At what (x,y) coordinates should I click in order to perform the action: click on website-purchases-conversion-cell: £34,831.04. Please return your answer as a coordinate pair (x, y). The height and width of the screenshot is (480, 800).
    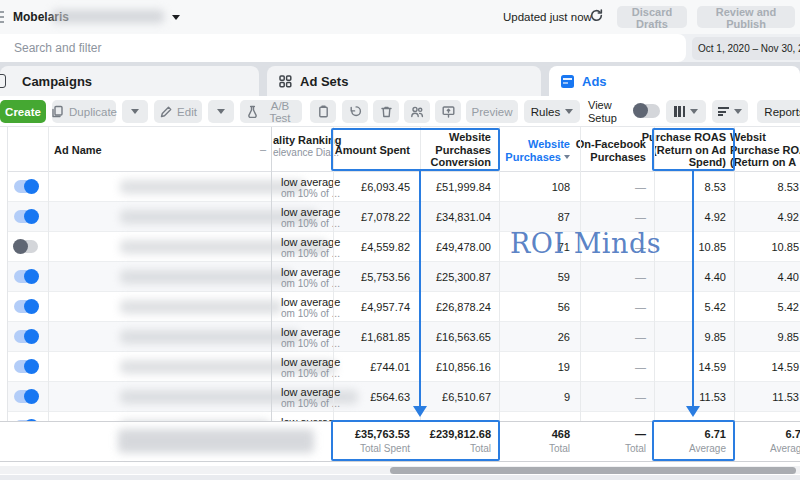
    Looking at the image, I should click on (464, 217).